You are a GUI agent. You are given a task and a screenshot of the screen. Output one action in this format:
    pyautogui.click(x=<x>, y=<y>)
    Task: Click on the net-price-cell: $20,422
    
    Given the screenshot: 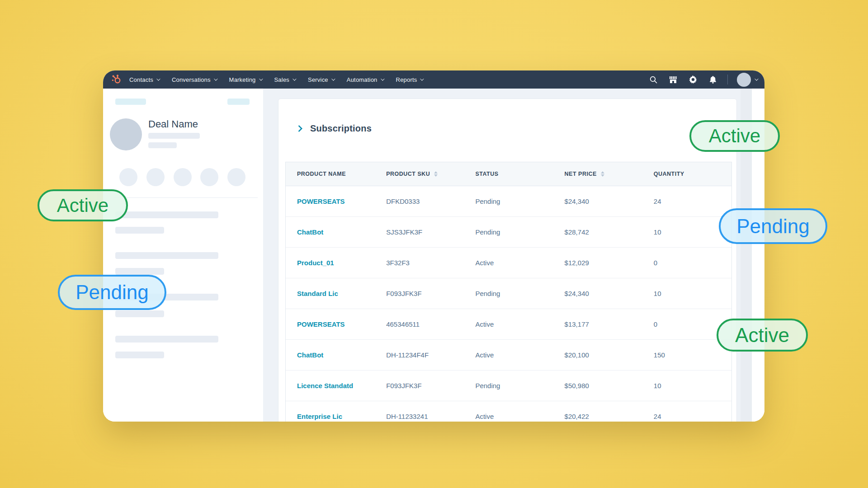 What is the action you would take?
    pyautogui.click(x=598, y=411)
    